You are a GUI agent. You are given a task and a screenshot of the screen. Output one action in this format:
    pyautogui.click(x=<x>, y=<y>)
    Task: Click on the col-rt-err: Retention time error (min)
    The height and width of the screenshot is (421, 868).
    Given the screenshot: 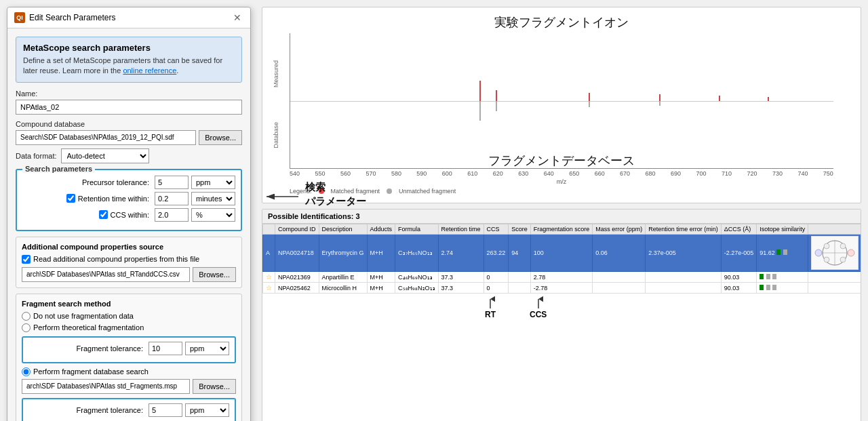 What is the action you would take?
    pyautogui.click(x=684, y=229)
    